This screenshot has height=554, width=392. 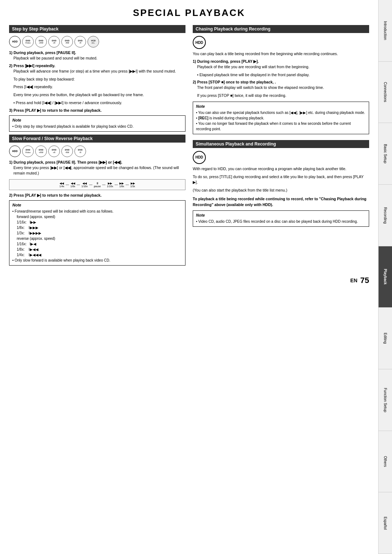 What do you see at coordinates (97, 120) in the screenshot?
I see `note-title-1: Note` at bounding box center [97, 120].